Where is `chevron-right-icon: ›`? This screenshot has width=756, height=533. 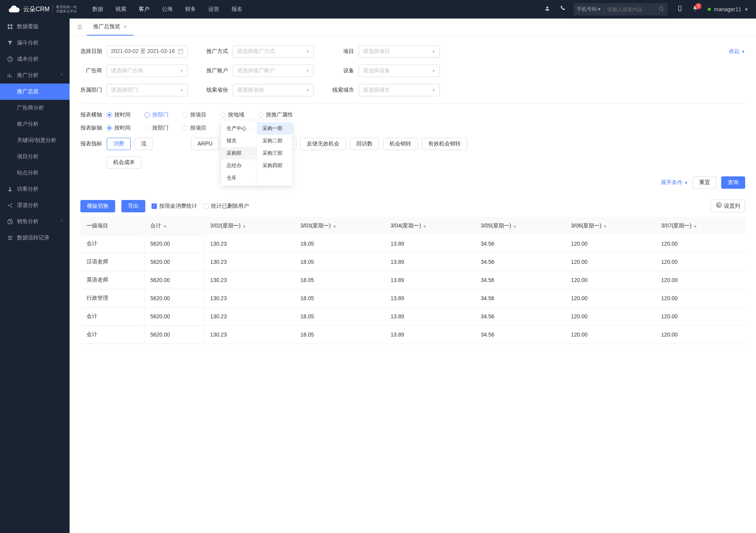
chevron-right-icon: › is located at coordinates (250, 166).